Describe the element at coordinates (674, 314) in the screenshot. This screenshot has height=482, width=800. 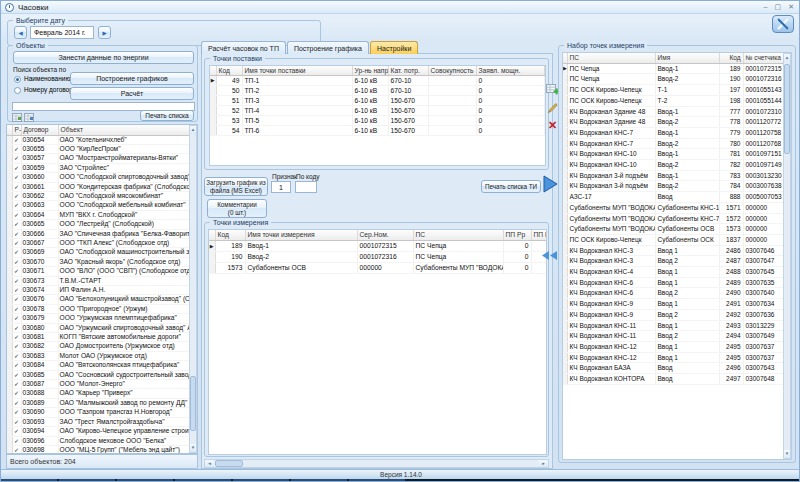
I see `set-row: КЧ Водоканал КНС-9Ввод 2249203007636` at that location.